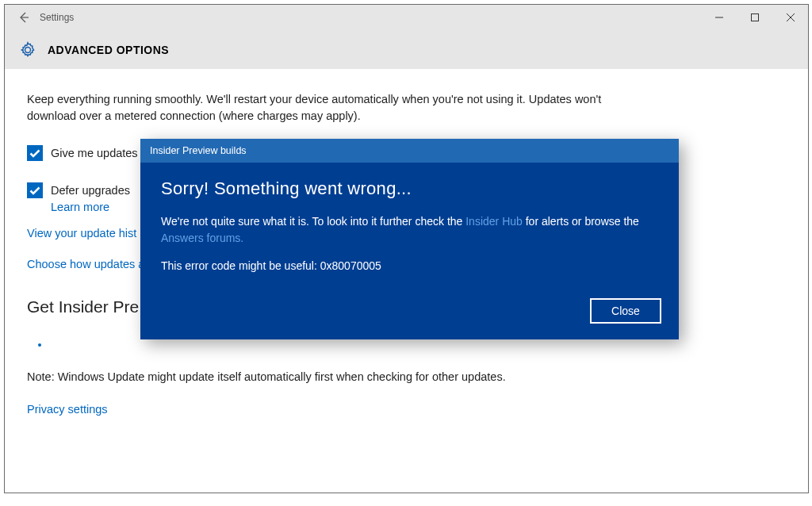 The image size is (812, 506). What do you see at coordinates (202, 238) in the screenshot?
I see `answers-forums-link: Answers forums.` at bounding box center [202, 238].